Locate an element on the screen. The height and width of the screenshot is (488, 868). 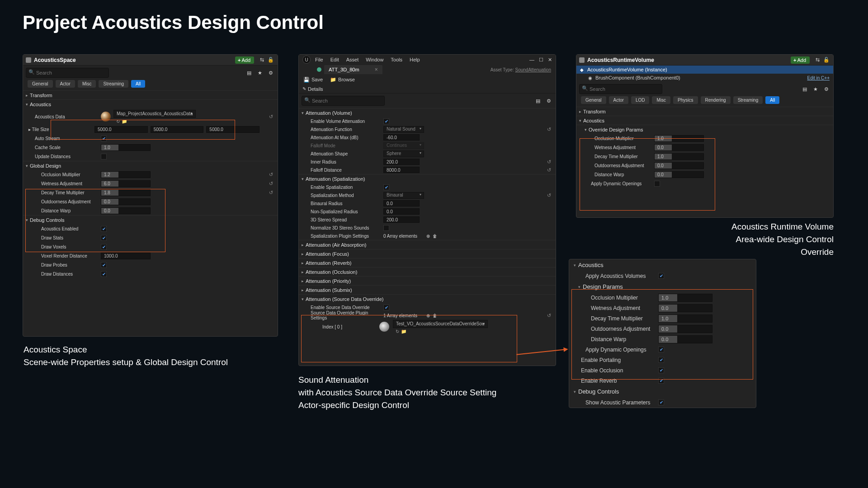
section-debug: Debug Controls is located at coordinates (663, 391).